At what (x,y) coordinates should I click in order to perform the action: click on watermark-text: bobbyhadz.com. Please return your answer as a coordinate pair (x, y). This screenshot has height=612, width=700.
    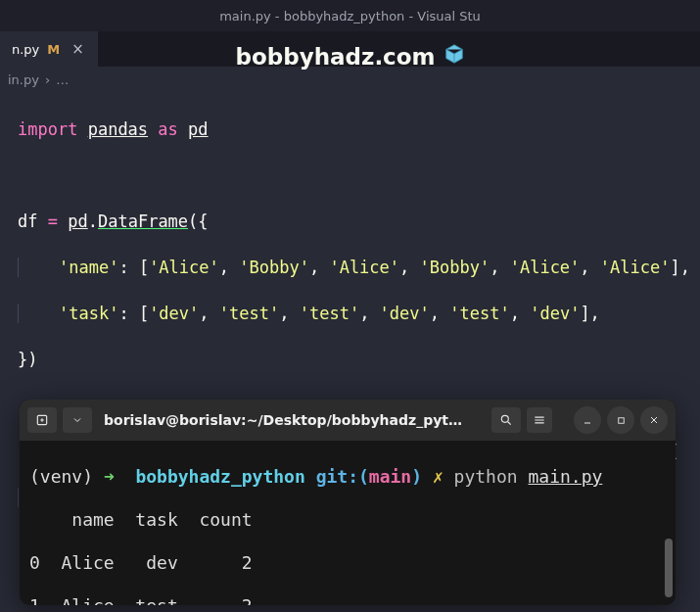
    Looking at the image, I should click on (335, 57).